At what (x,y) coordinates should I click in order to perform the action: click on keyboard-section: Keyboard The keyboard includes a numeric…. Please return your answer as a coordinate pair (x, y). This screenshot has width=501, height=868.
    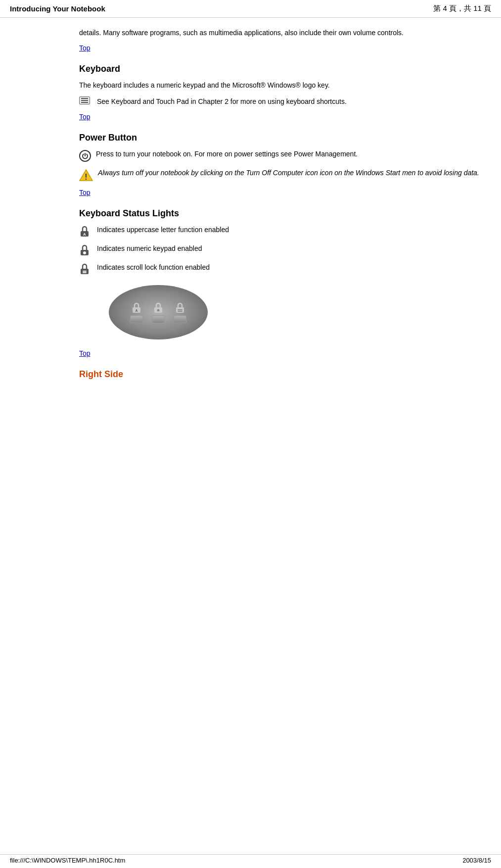
    Looking at the image, I should click on (280, 96).